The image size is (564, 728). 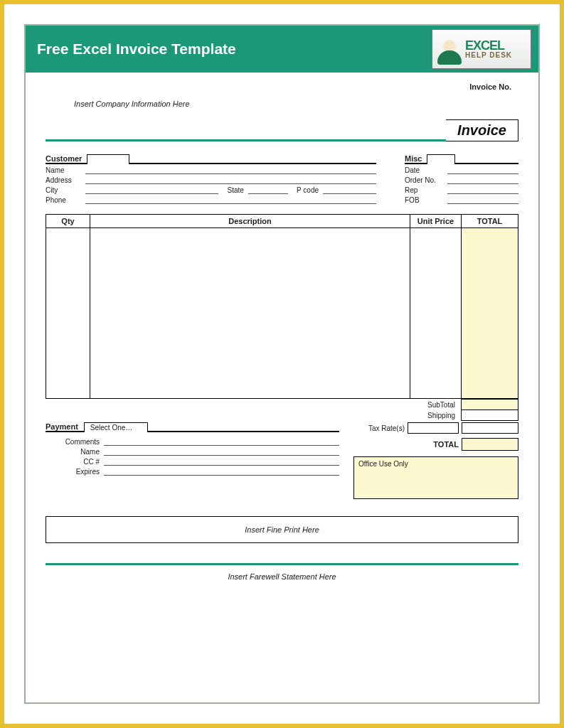 What do you see at coordinates (230, 171) in the screenshot?
I see `customer-name-field` at bounding box center [230, 171].